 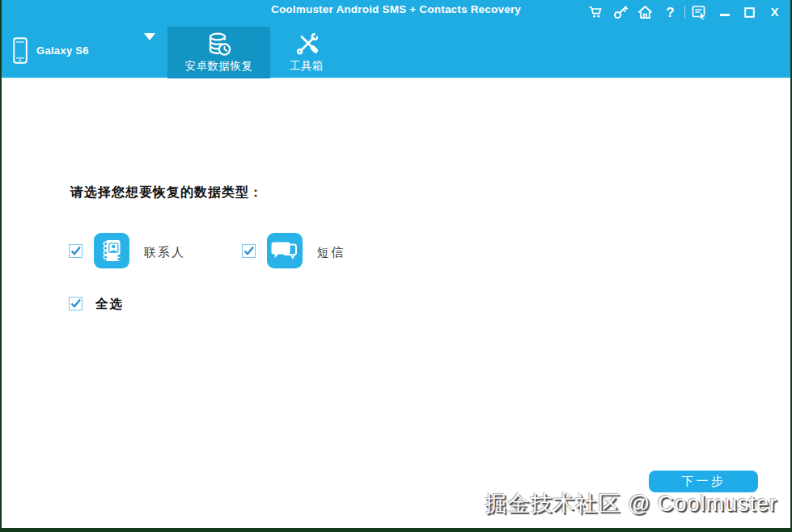 What do you see at coordinates (684, 12) in the screenshot?
I see `titlebar-divider` at bounding box center [684, 12].